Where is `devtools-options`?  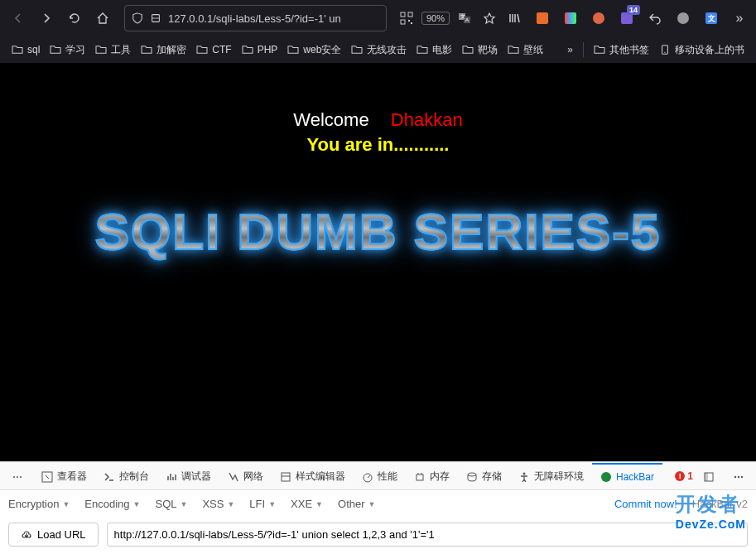 devtools-options is located at coordinates (17, 476).